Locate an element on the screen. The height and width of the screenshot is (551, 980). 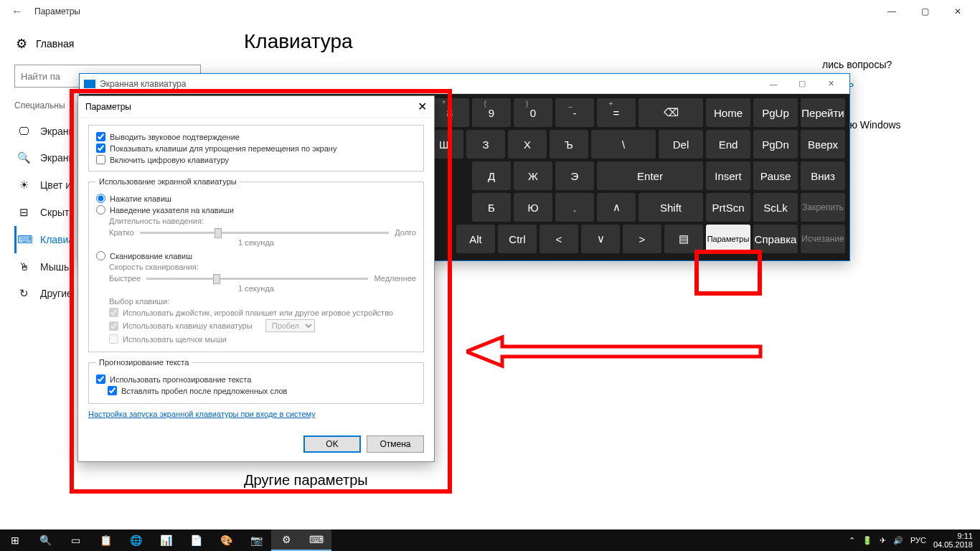
tray-volume-icon: 🔊 is located at coordinates (898, 541).